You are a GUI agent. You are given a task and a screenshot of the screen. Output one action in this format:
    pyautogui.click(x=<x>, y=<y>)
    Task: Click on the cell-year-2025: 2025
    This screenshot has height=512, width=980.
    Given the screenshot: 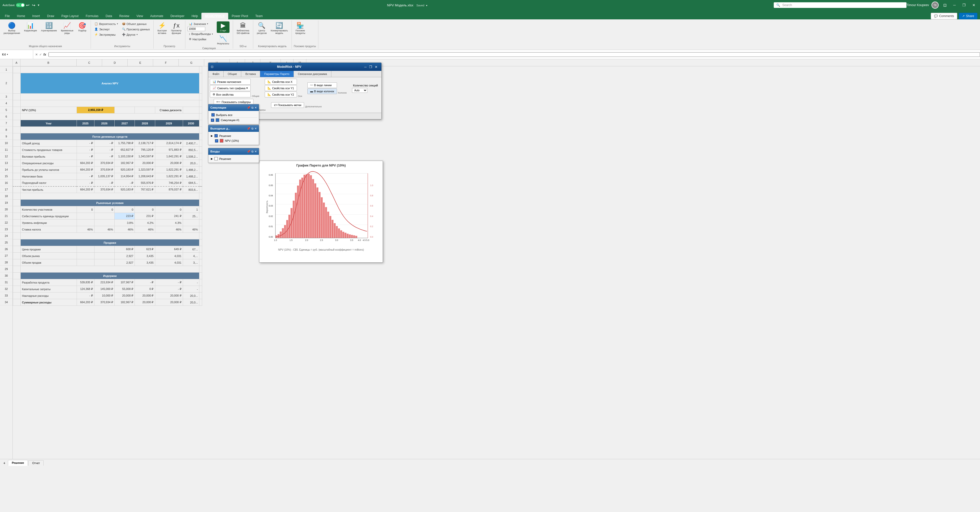 What is the action you would take?
    pyautogui.click(x=85, y=123)
    